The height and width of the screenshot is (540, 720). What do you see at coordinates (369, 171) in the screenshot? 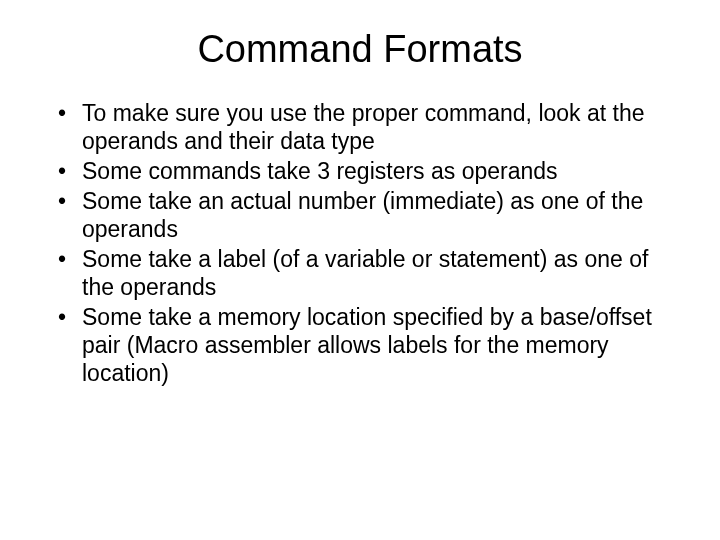
I see `list-item: Some commands take 3 registers as operan…` at bounding box center [369, 171].